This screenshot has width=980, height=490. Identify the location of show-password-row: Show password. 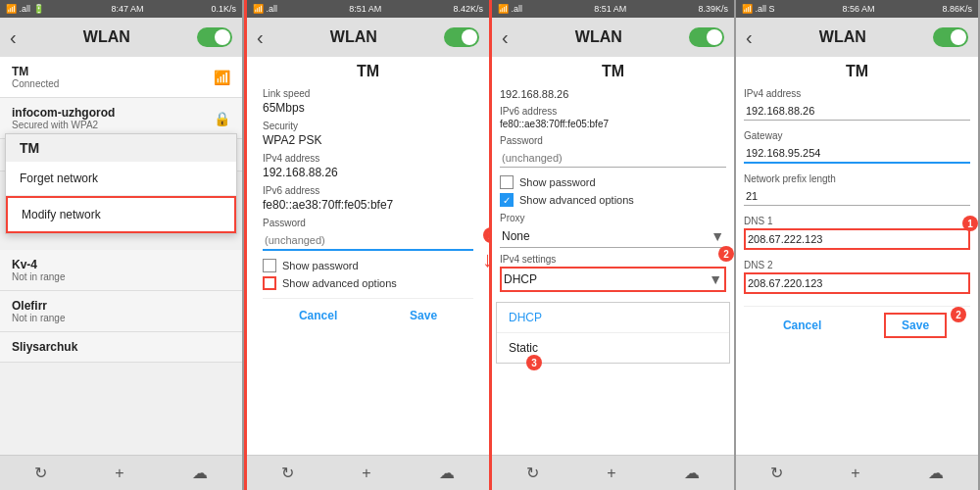
(368, 266).